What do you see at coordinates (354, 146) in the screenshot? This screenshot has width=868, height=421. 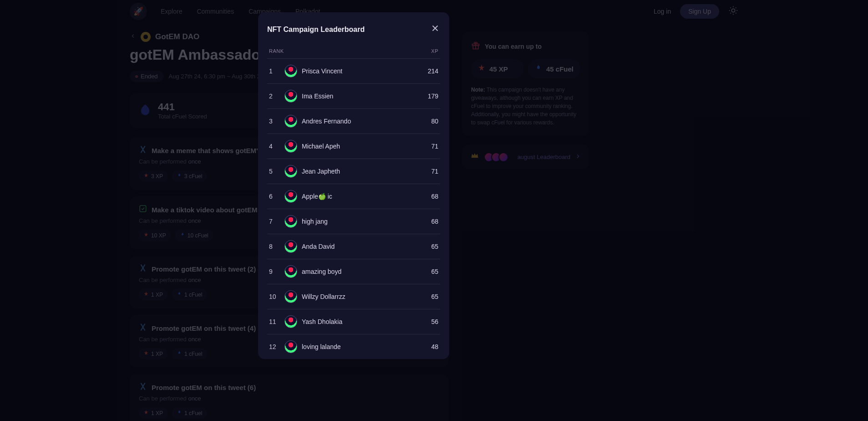 I see `leaderboard-row: 4Michael Apeh71` at bounding box center [354, 146].